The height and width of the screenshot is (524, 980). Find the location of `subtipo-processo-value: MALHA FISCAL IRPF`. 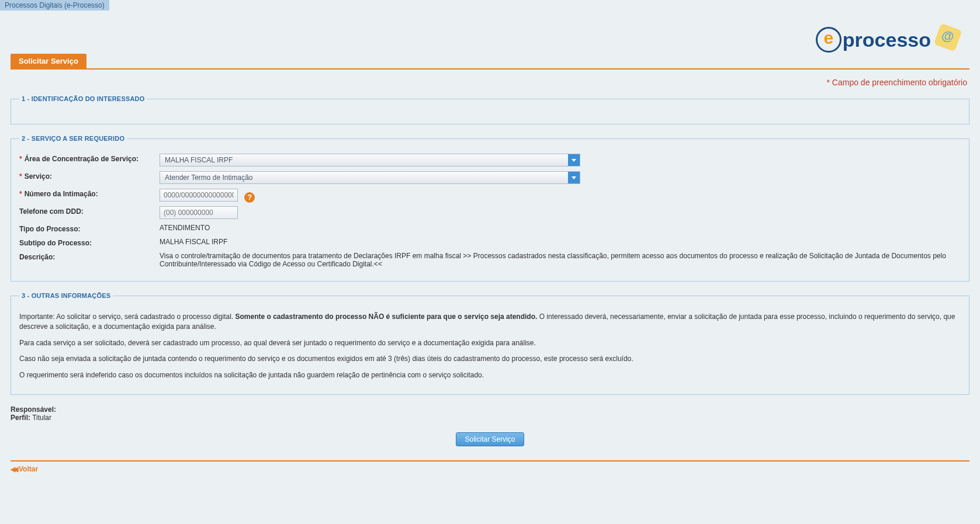

subtipo-processo-value: MALHA FISCAL IRPF is located at coordinates (560, 242).